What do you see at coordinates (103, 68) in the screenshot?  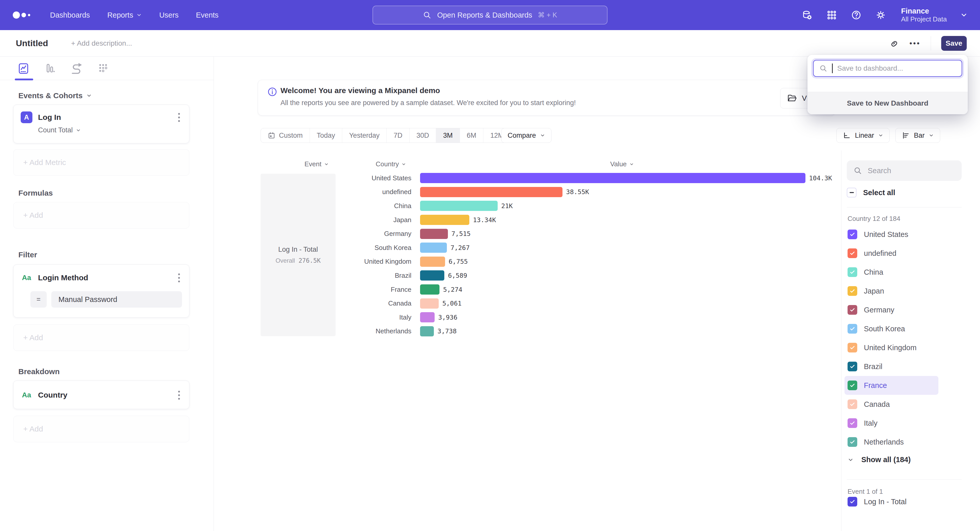 I see `tab-retention` at bounding box center [103, 68].